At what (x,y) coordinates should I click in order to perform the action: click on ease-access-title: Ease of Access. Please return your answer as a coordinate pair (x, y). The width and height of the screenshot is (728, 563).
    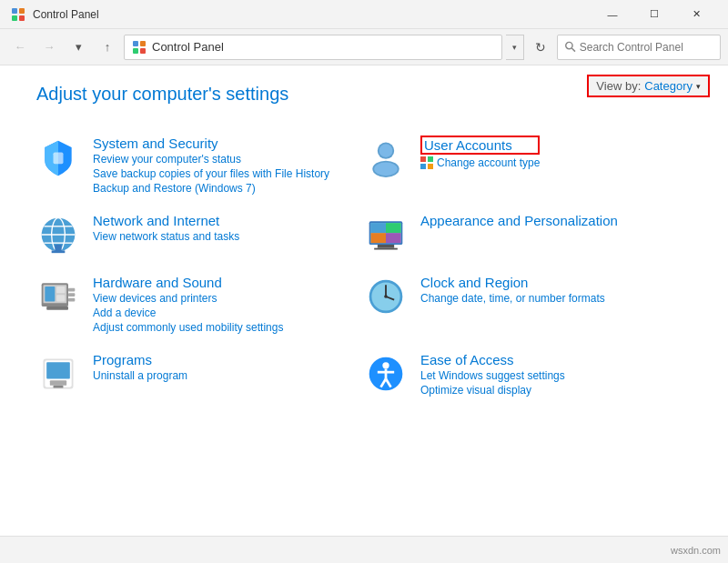
    Looking at the image, I should click on (493, 360).